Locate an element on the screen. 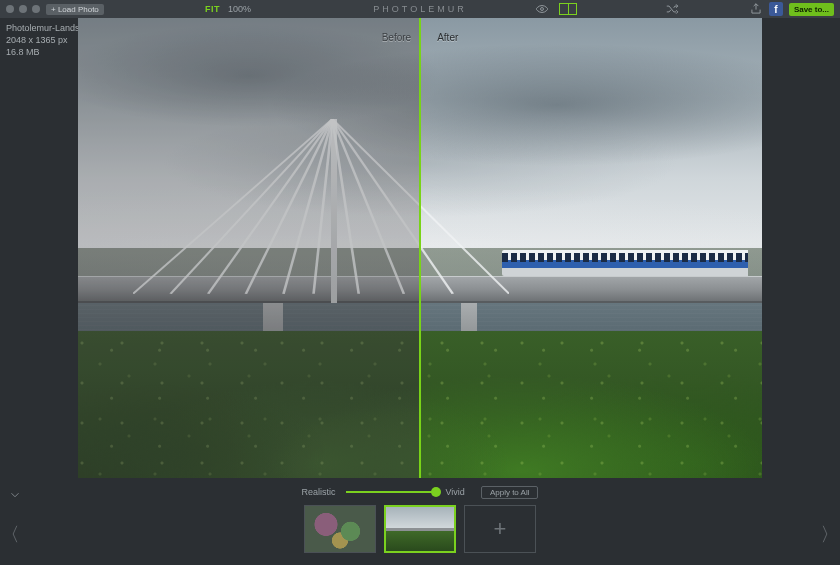 The height and width of the screenshot is (565, 840). before-label: Before is located at coordinates (396, 38).